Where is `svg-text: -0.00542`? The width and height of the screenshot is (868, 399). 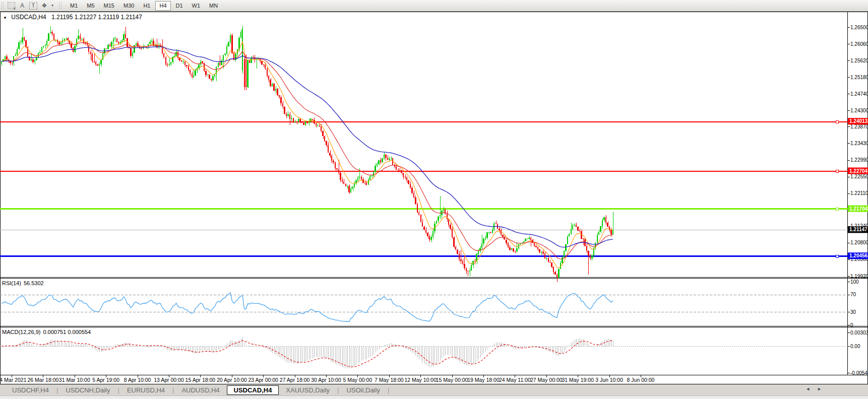 svg-text: -0.00542 is located at coordinates (859, 373).